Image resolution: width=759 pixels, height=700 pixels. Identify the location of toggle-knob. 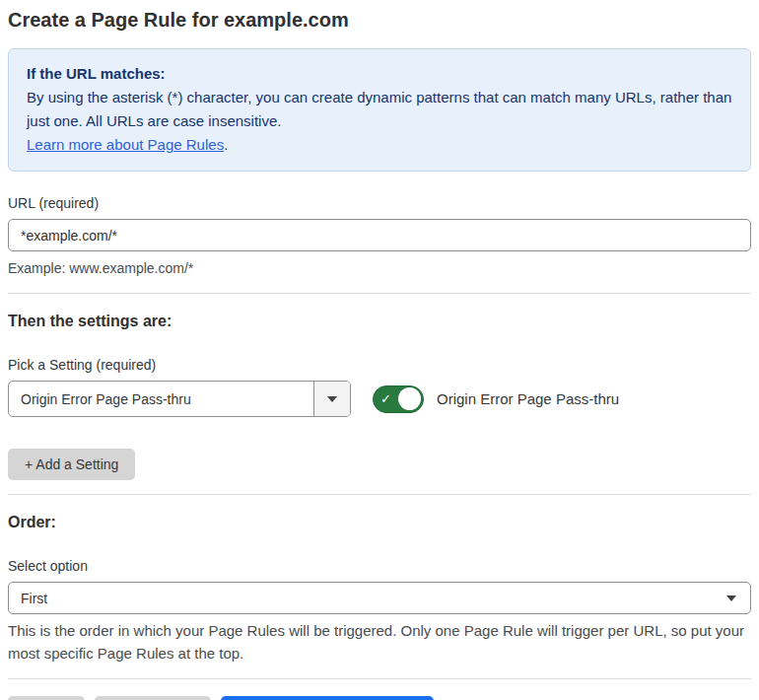
(410, 398).